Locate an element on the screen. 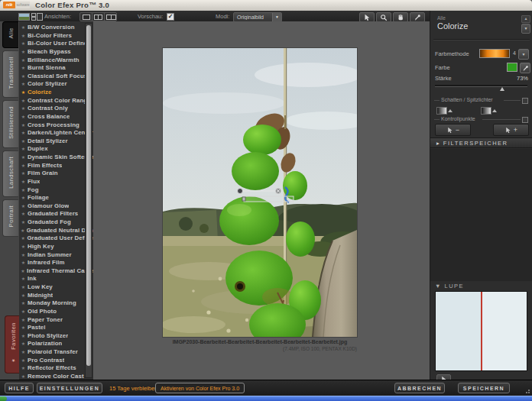  filter-list-item: ★ Polaroid Transfer is located at coordinates (57, 353).